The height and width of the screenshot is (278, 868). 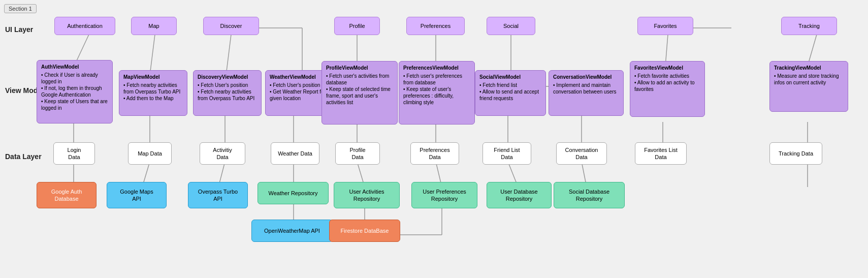 What do you see at coordinates (19, 29) in the screenshot?
I see `ui-layer-label: UI Layer` at bounding box center [19, 29].